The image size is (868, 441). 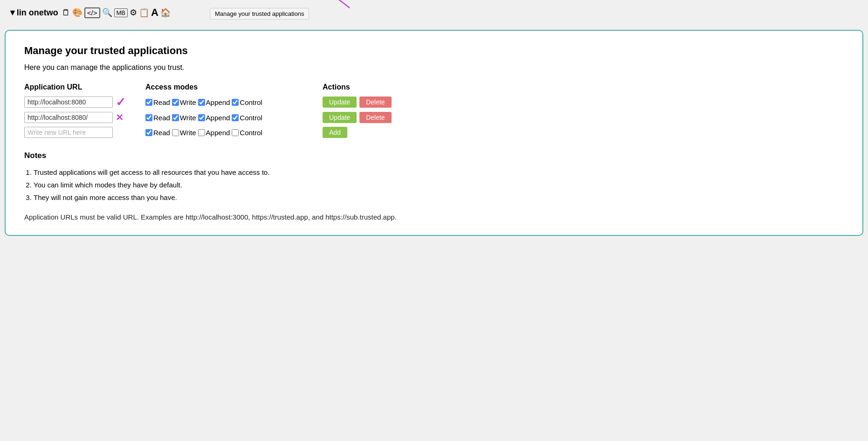 I want to click on table-row: ✕ Read Write Append Control Update Delet…, so click(x=434, y=117).